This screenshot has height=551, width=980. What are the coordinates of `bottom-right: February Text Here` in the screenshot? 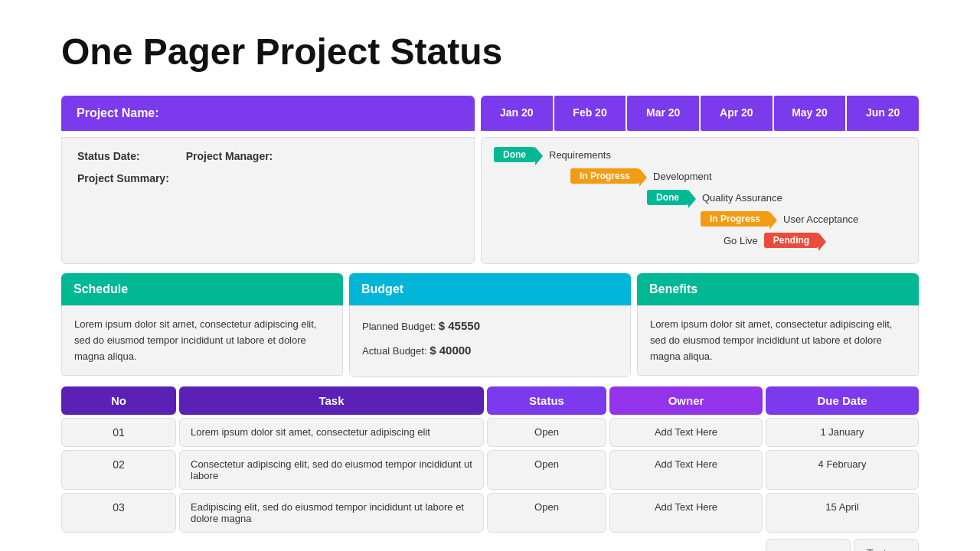 It's located at (490, 545).